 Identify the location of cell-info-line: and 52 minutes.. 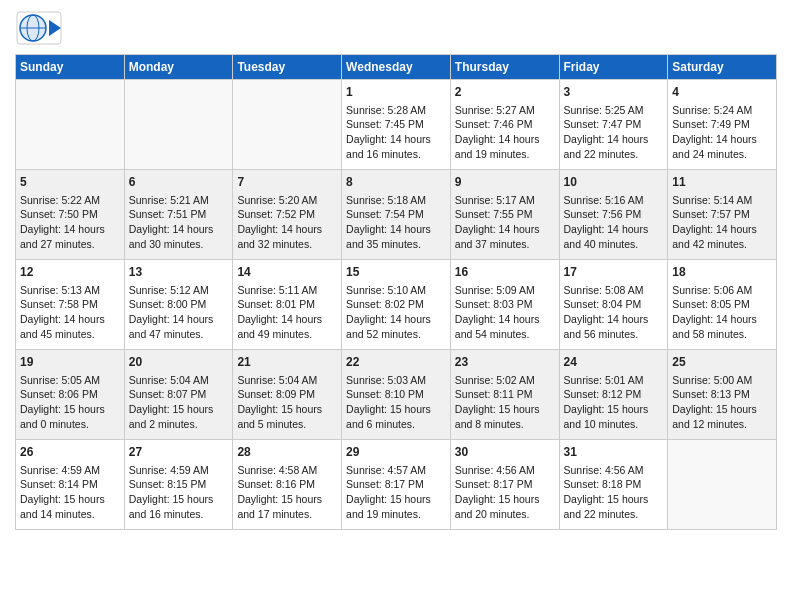
(396, 334).